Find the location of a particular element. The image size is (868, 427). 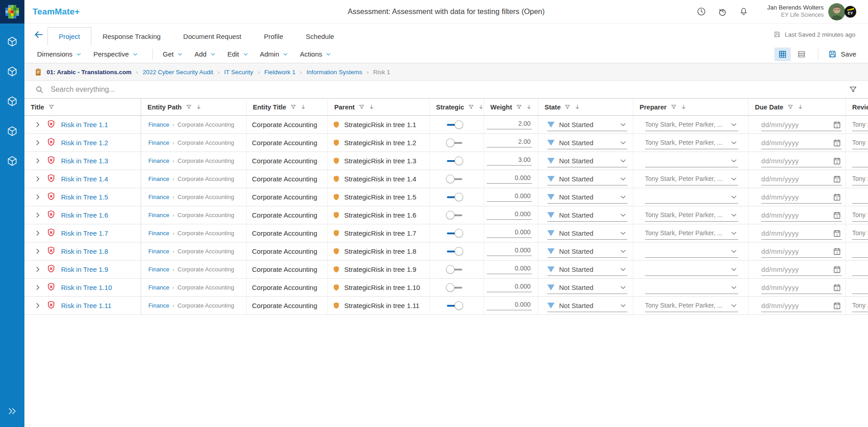

sidebar-expand-button is located at coordinates (12, 412).